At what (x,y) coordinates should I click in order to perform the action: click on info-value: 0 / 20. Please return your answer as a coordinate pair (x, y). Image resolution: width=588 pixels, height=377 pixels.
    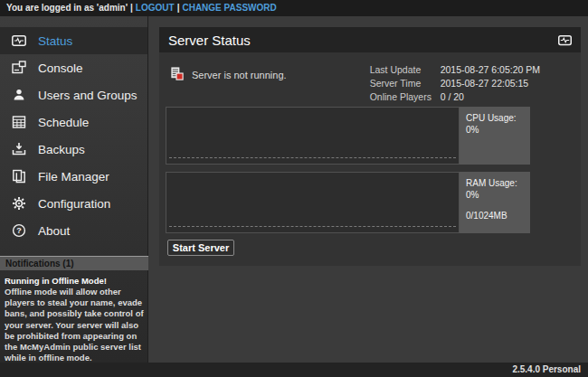
    Looking at the image, I should click on (452, 98).